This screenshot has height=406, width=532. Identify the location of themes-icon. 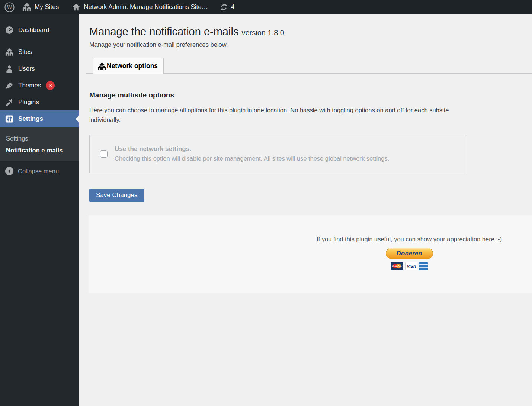
(9, 86).